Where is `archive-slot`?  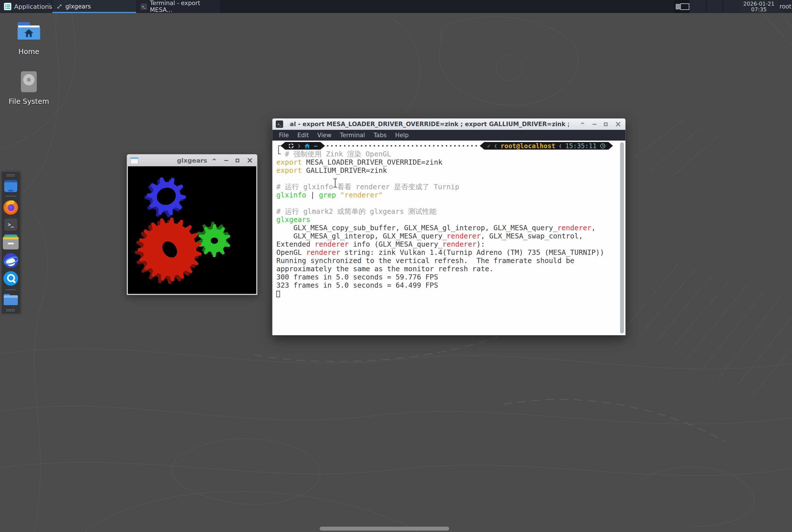 archive-slot is located at coordinates (11, 244).